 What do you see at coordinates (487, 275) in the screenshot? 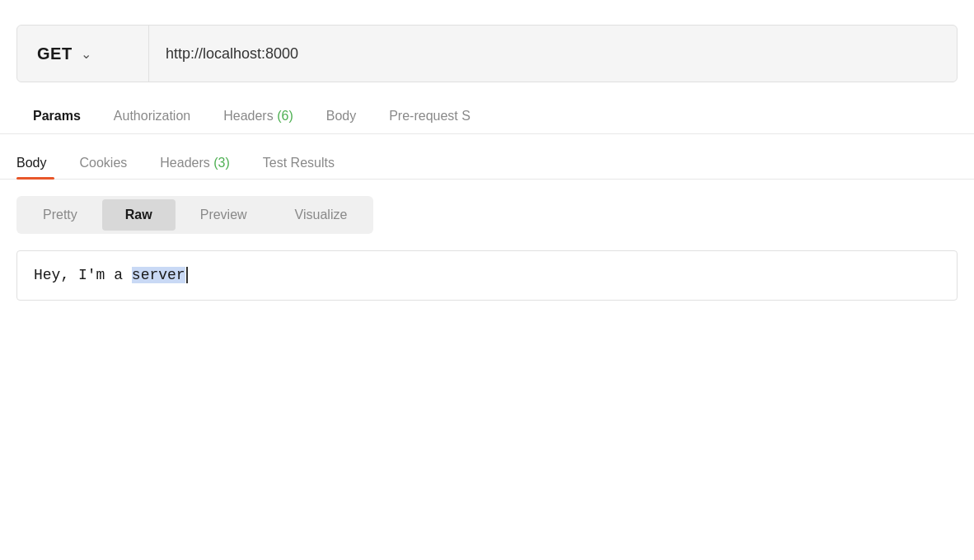
I see `body-content: Hey, I'm a server` at bounding box center [487, 275].